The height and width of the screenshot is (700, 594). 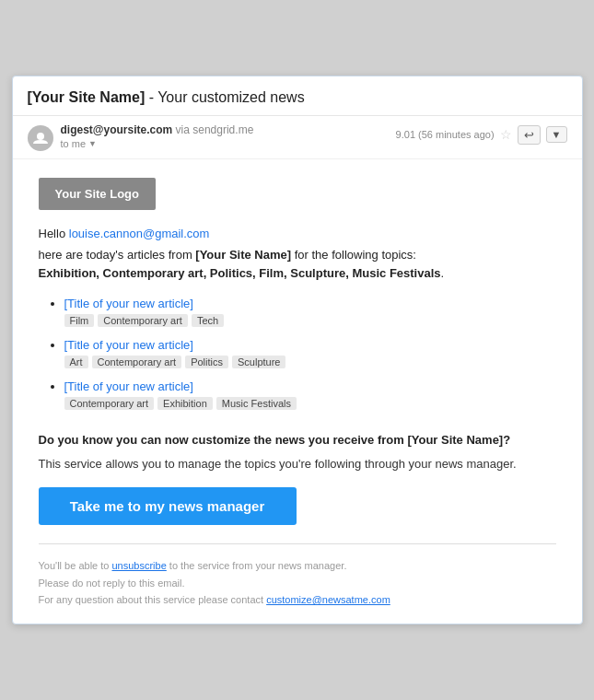 I want to click on topics-list: Exhibition, Contemporary art, Politics, …, so click(x=239, y=273).